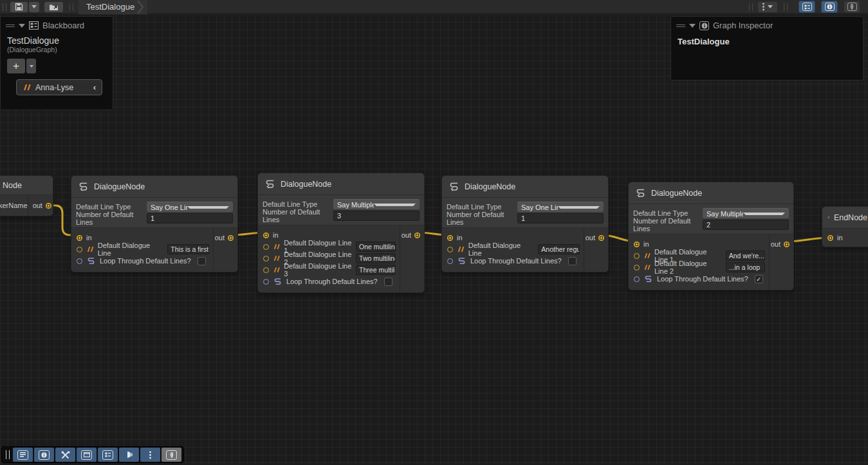  What do you see at coordinates (745, 267) in the screenshot?
I see `dialogue-line-field: ...in a loop` at bounding box center [745, 267].